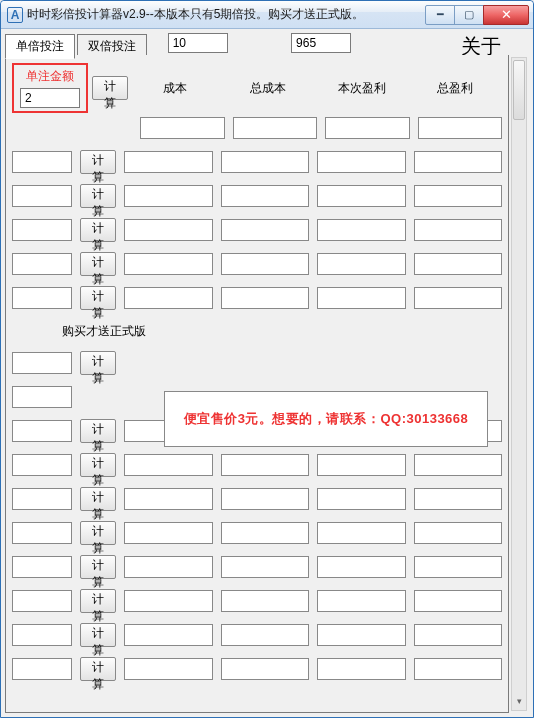  I want to click on close-button: ✕, so click(506, 15).